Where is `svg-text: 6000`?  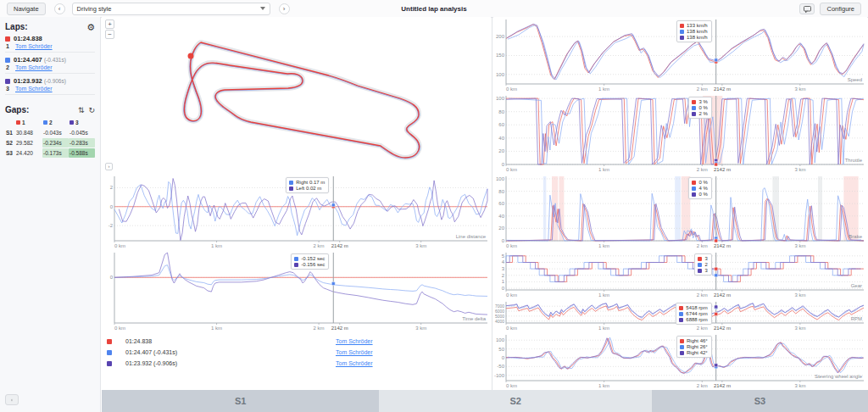 svg-text: 6000 is located at coordinates (500, 311).